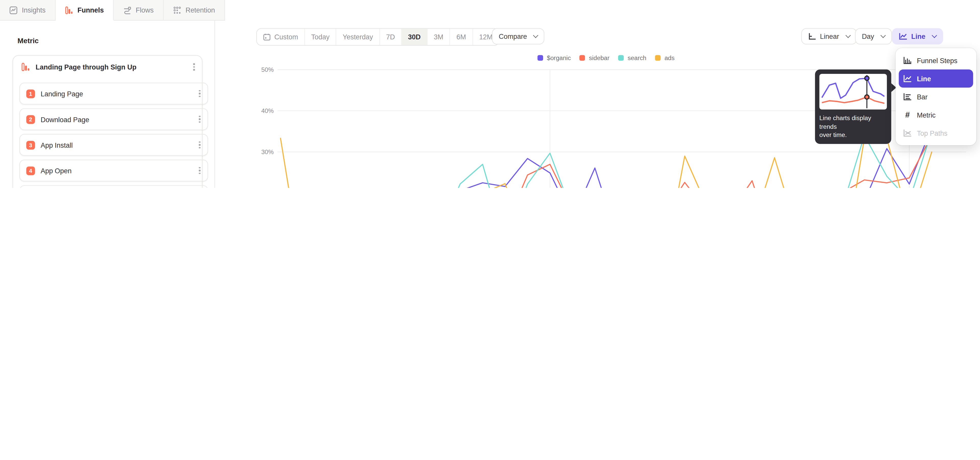 The height and width of the screenshot is (460, 980). Describe the element at coordinates (119, 119) in the screenshot. I see `step-label: Download Page` at that location.